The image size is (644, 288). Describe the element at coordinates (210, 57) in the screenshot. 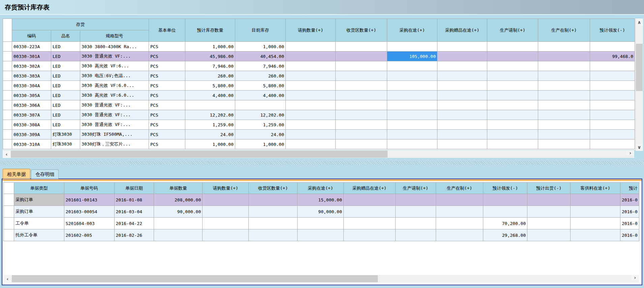

I see `cell: 45,986.00` at that location.